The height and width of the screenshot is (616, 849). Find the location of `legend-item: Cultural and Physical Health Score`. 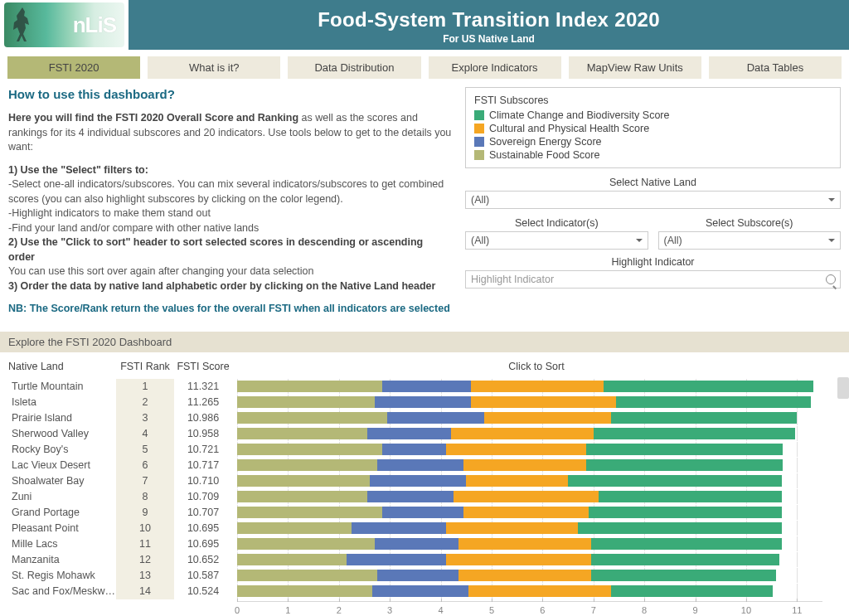

legend-item: Cultural and Physical Health Score is located at coordinates (653, 129).